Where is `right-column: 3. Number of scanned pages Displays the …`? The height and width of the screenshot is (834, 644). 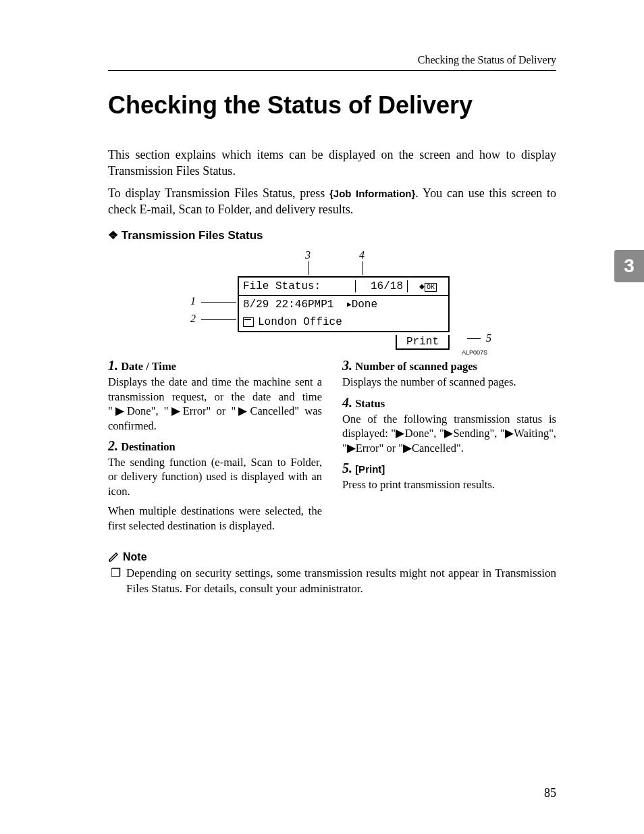 right-column: 3. Number of scanned pages Displays the … is located at coordinates (450, 446).